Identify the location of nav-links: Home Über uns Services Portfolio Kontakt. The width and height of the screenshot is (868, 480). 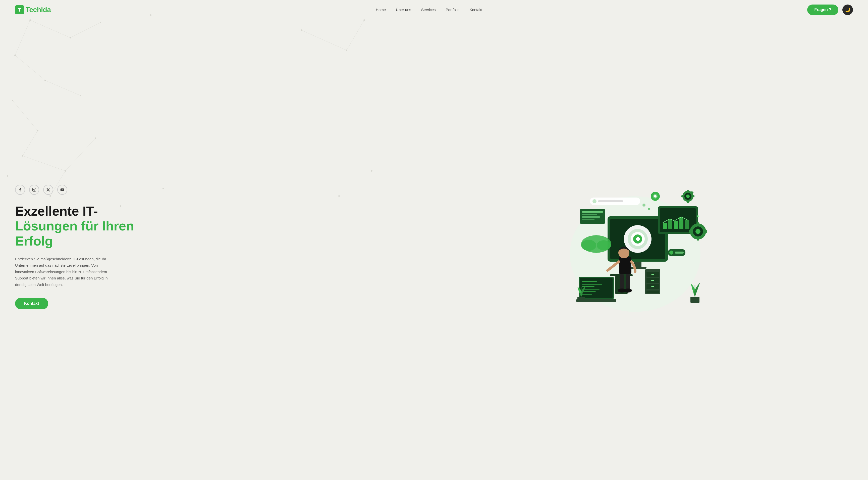
(429, 10).